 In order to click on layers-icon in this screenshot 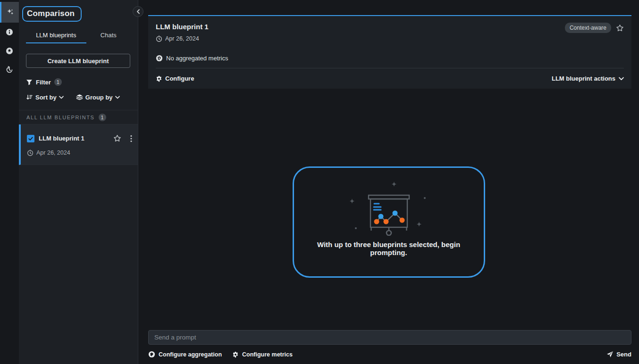, I will do `click(79, 97)`.